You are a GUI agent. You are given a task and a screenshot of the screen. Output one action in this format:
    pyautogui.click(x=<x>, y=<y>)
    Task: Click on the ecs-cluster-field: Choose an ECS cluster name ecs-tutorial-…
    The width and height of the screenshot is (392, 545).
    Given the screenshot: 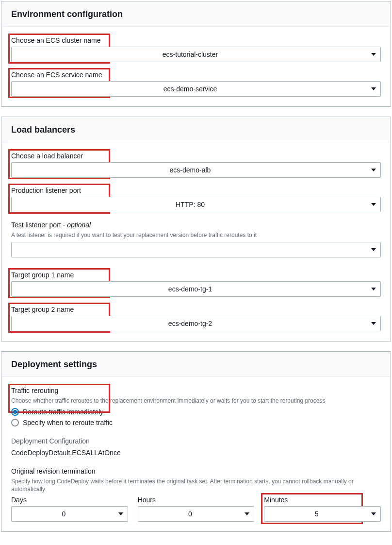 What is the action you would take?
    pyautogui.click(x=196, y=50)
    